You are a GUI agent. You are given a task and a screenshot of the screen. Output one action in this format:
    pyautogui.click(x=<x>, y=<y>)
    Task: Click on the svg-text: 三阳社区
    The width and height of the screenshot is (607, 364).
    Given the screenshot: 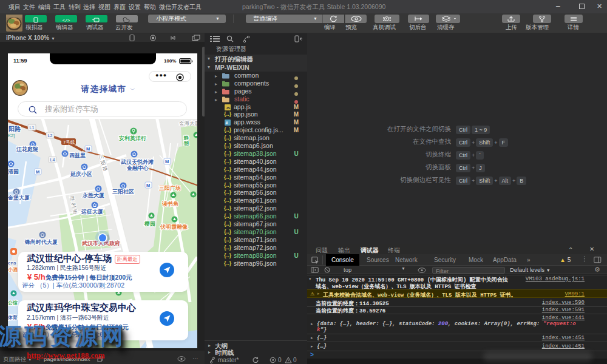 What is the action you would take?
    pyautogui.click(x=123, y=192)
    